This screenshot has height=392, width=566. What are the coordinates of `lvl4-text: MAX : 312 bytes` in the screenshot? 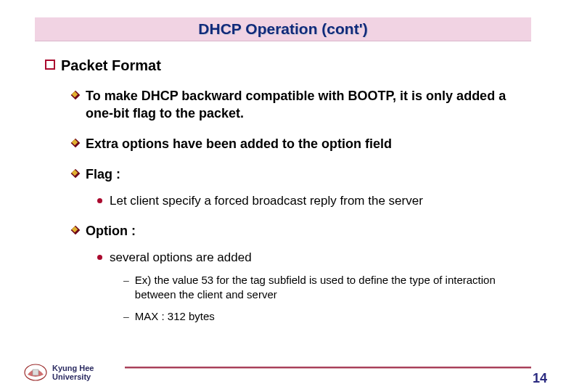 It's located at (175, 317).